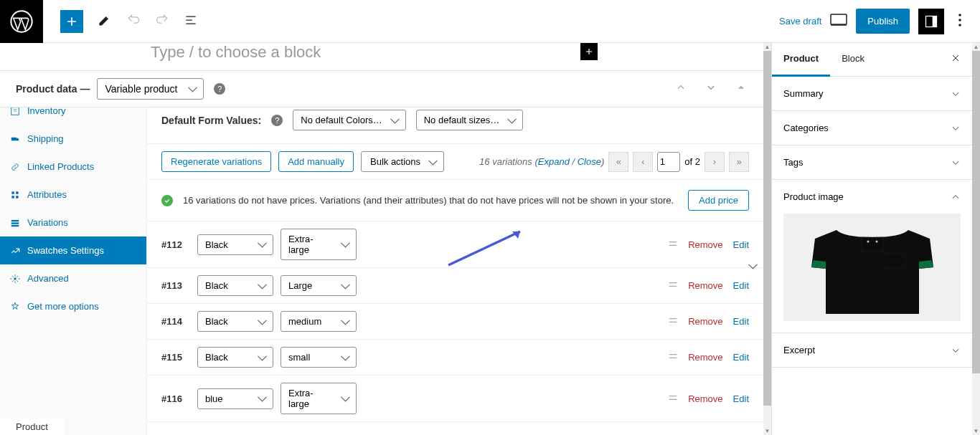 The height and width of the screenshot is (435, 980). I want to click on variation-row: #115 Black small Remove Edit, so click(455, 358).